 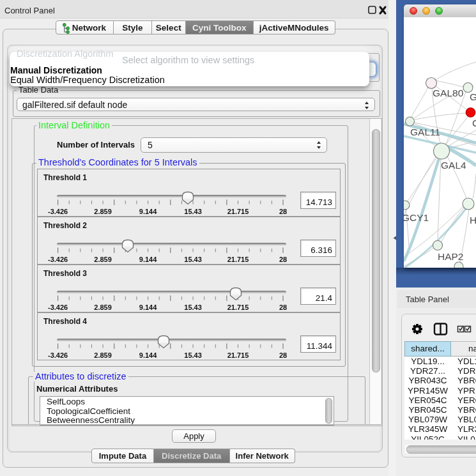 I want to click on svg-text: GA, so click(x=473, y=97).